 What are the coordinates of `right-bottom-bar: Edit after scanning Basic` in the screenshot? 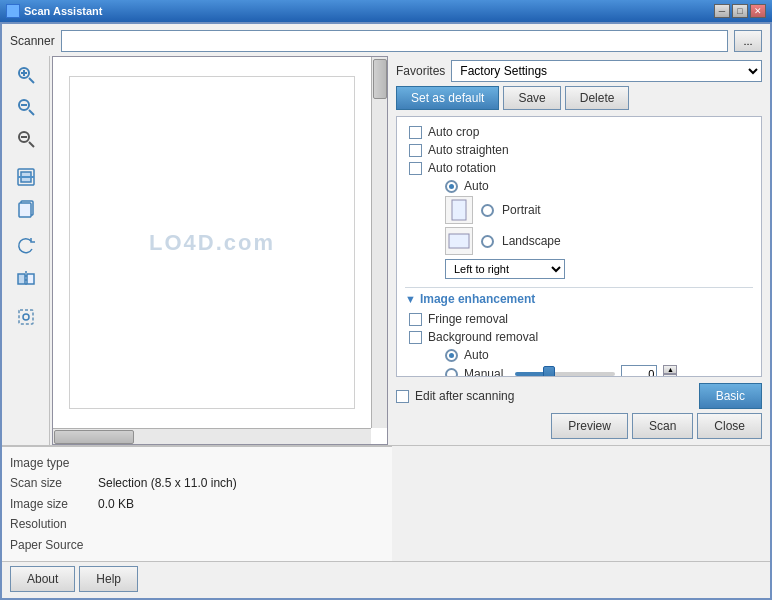 It's located at (579, 395).